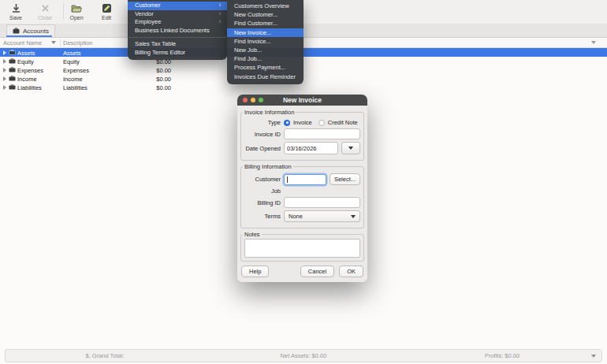 The image size is (607, 364). I want to click on account-name: Liabilities, so click(30, 88).